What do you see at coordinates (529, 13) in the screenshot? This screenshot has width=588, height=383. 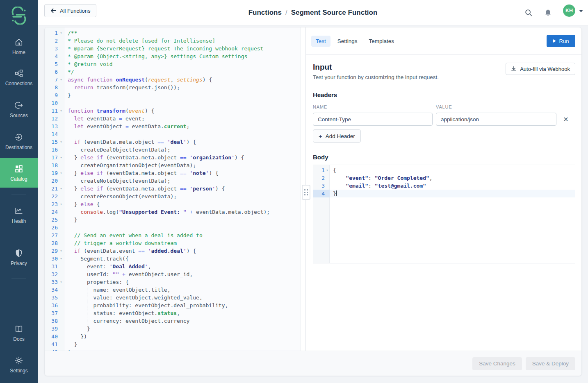 I see `search-icon` at bounding box center [529, 13].